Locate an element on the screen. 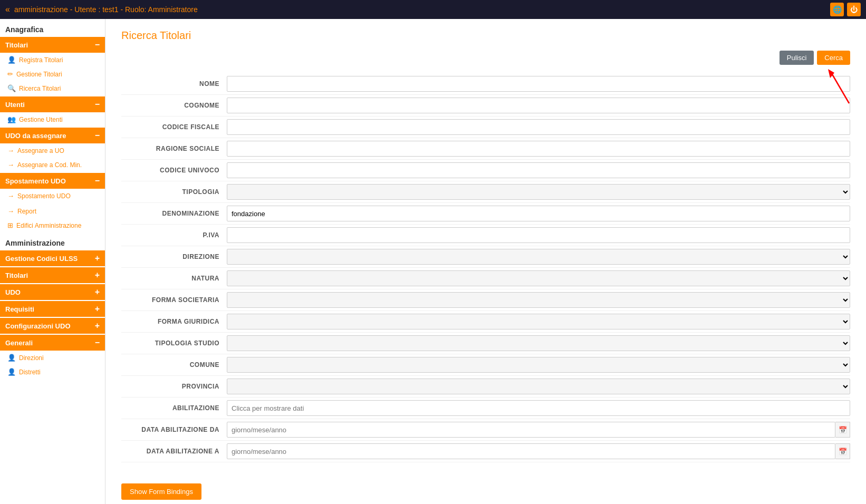 The height and width of the screenshot is (504, 866). calendar-da-icon: 📅 is located at coordinates (843, 430).